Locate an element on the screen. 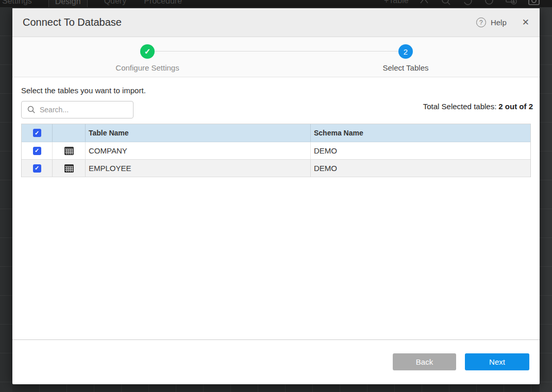  help-button: Help is located at coordinates (499, 23).